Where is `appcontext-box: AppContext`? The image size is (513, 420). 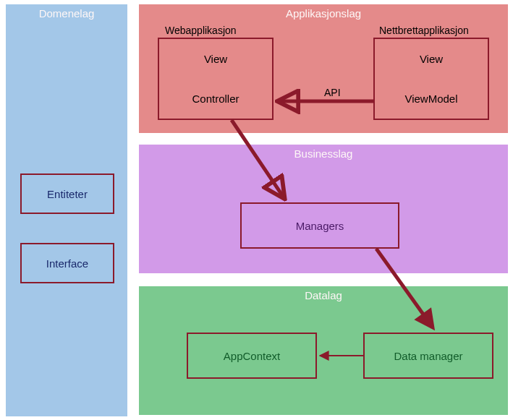 appcontext-box: AppContext is located at coordinates (252, 356).